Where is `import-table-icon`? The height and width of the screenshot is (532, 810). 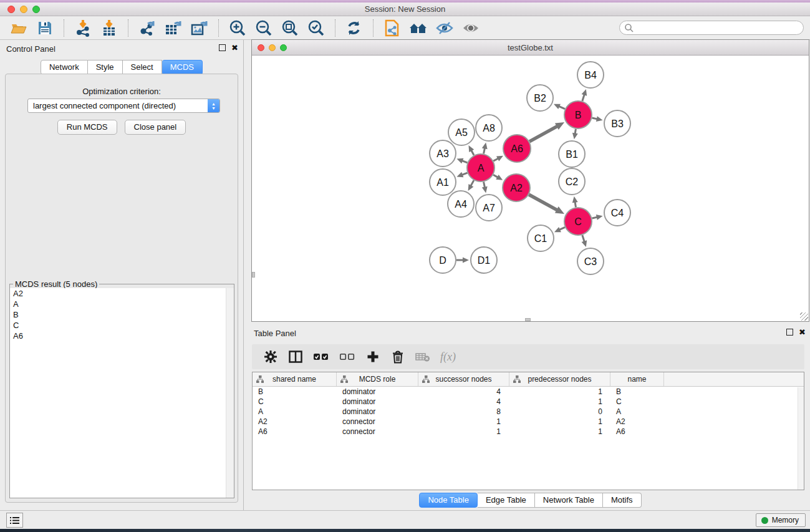
import-table-icon is located at coordinates (109, 28).